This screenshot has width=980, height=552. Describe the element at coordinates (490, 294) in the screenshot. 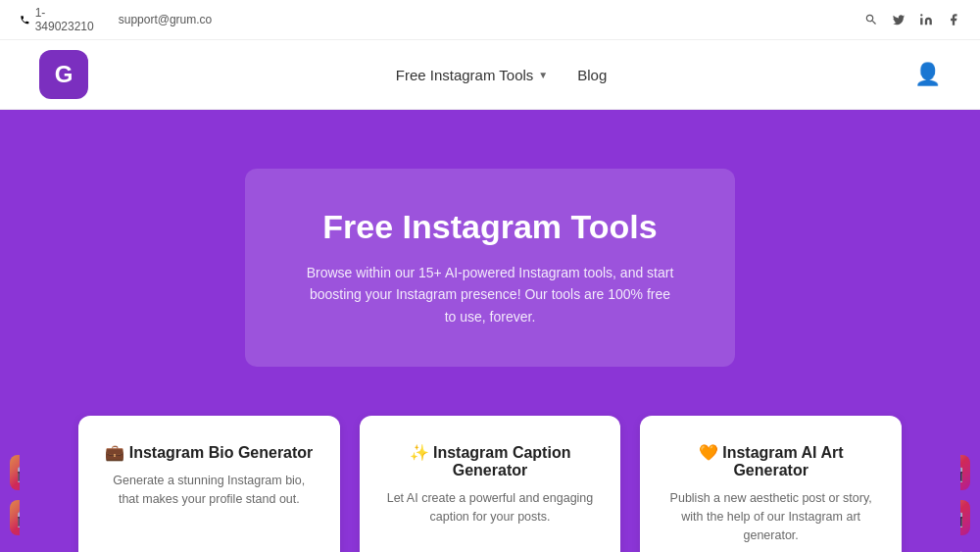

I see `hero-subtitle: Browse within our 15+ AI-powered Instagr…` at that location.